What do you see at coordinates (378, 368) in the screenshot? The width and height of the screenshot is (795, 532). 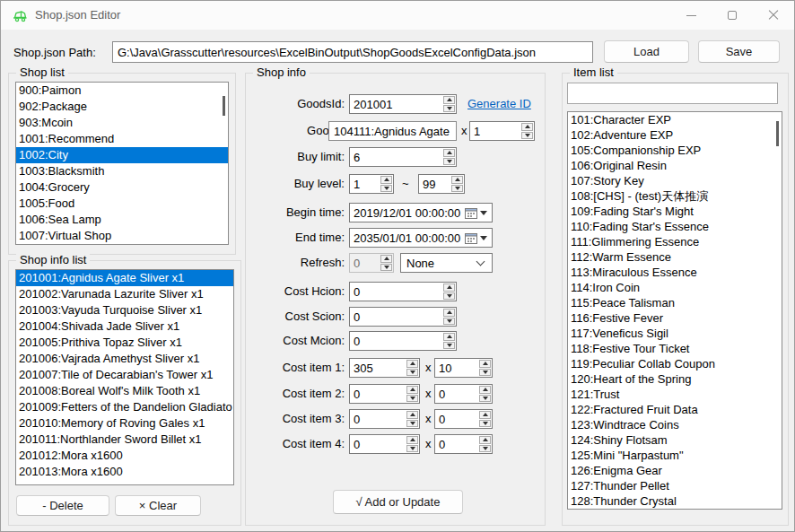 I see `cost-item-1-id-input` at bounding box center [378, 368].